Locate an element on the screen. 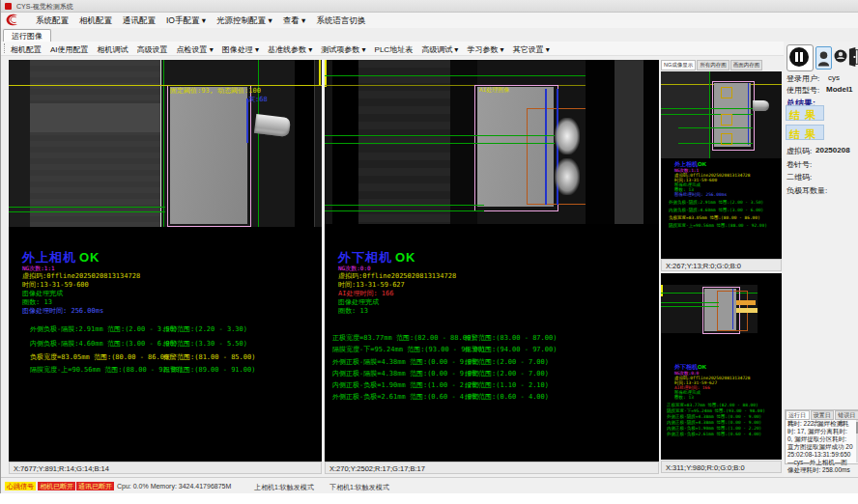 The height and width of the screenshot is (504, 858). log-text: 耗时: 222, 漏焊检测耗时: 17, 漏焊分离耗时: 0, 漏焊提取分区耗时… is located at coordinates (820, 447).